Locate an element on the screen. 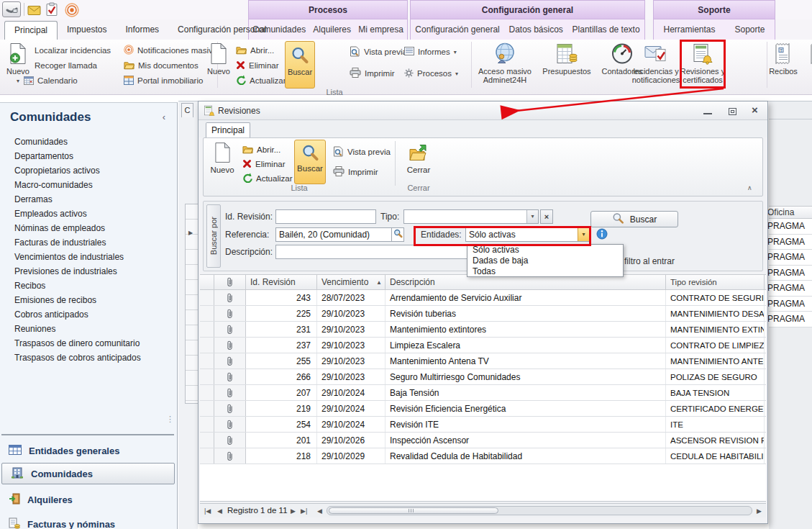  dialog-imprimir-button: Imprimir is located at coordinates (355, 172).